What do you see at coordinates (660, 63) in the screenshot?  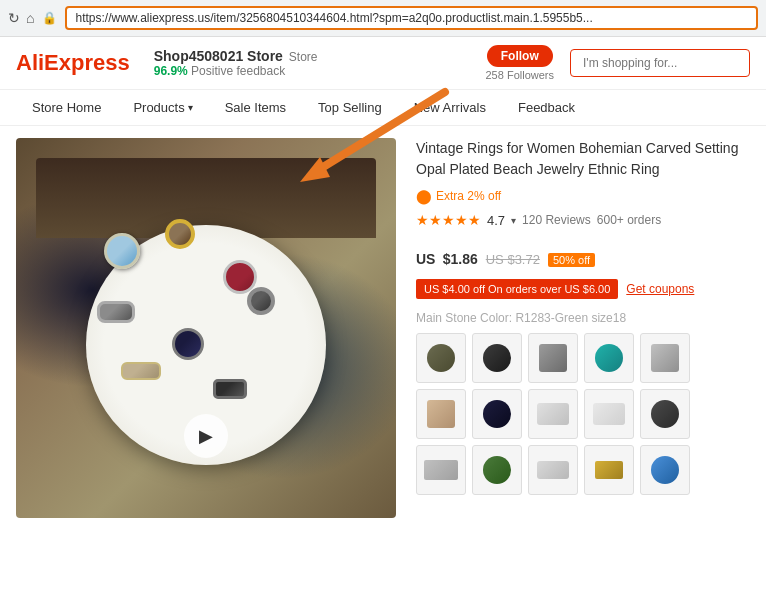 I see `search-input` at bounding box center [660, 63].